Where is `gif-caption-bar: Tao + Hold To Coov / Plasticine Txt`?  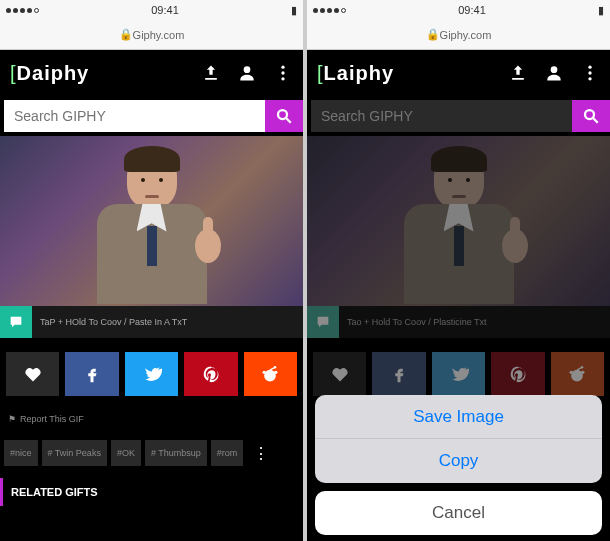
gif-caption-bar: Tao + Hold To Coov / Plasticine Txt is located at coordinates (458, 322).